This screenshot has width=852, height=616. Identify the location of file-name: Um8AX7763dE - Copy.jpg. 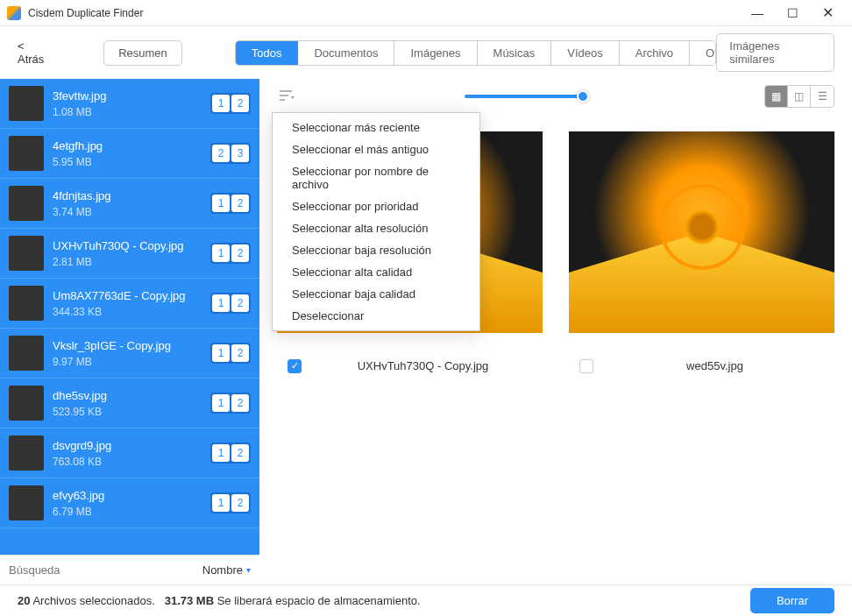
(127, 296).